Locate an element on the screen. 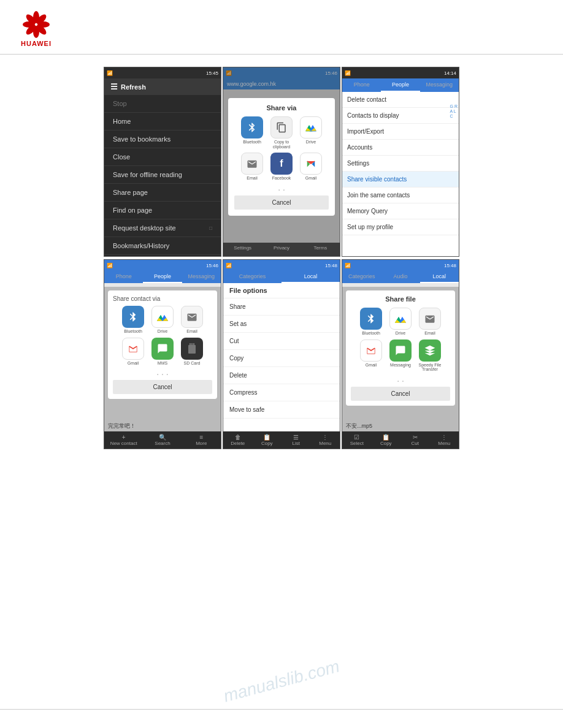  share-contact-cancel: Cancel is located at coordinates (163, 387).